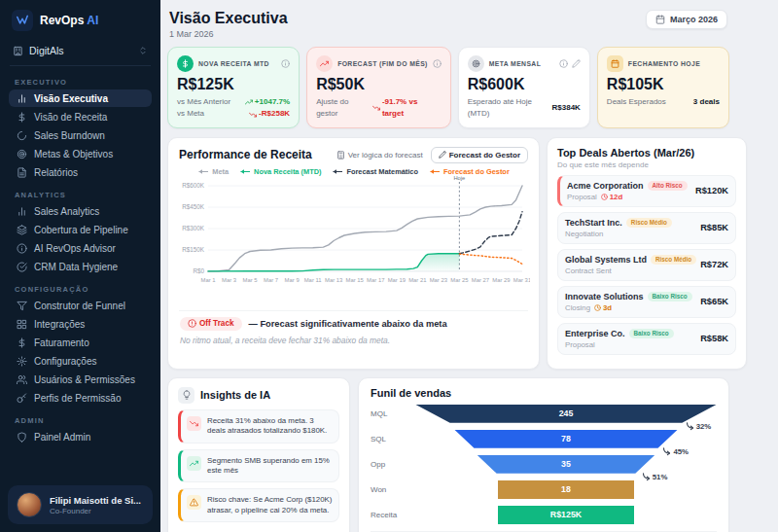  Describe the element at coordinates (630, 344) in the screenshot. I see `deal-stage: Proposal` at that location.